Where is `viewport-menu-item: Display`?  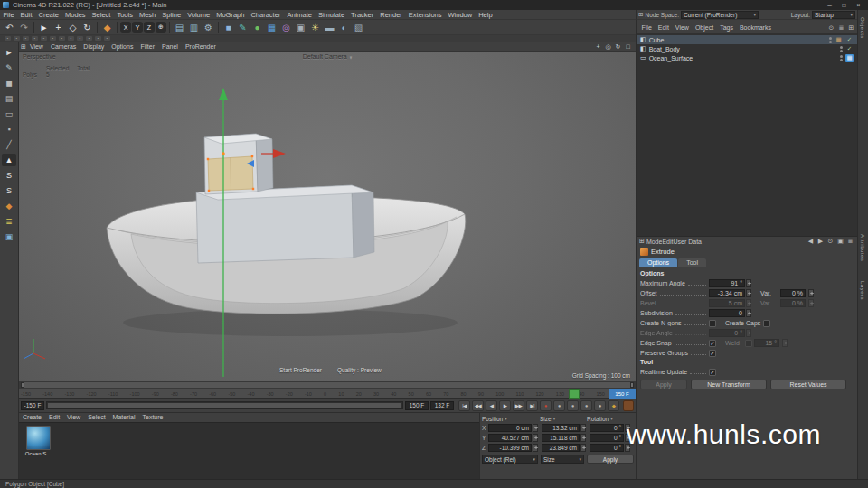
viewport-menu-item: Display is located at coordinates (94, 47).